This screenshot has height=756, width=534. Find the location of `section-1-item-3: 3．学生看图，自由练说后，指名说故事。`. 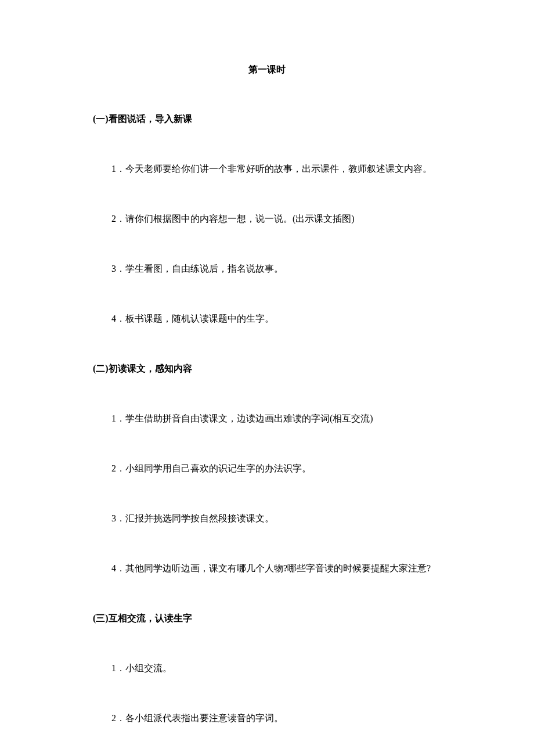

section-1-item-3: 3．学生看图，自由练说后，指名说故事。 is located at coordinates (267, 269).